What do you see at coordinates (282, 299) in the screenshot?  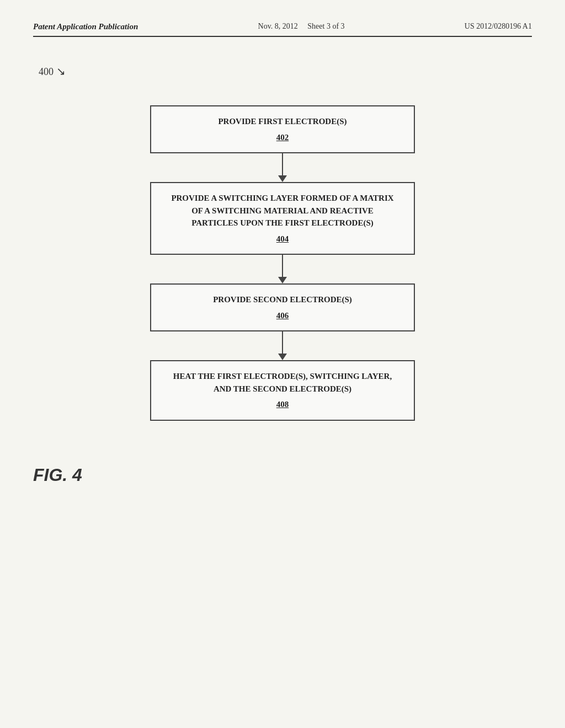 I see `flow-box-406-text: PROVIDE SECOND ELECTRODE(S)` at bounding box center [282, 299].